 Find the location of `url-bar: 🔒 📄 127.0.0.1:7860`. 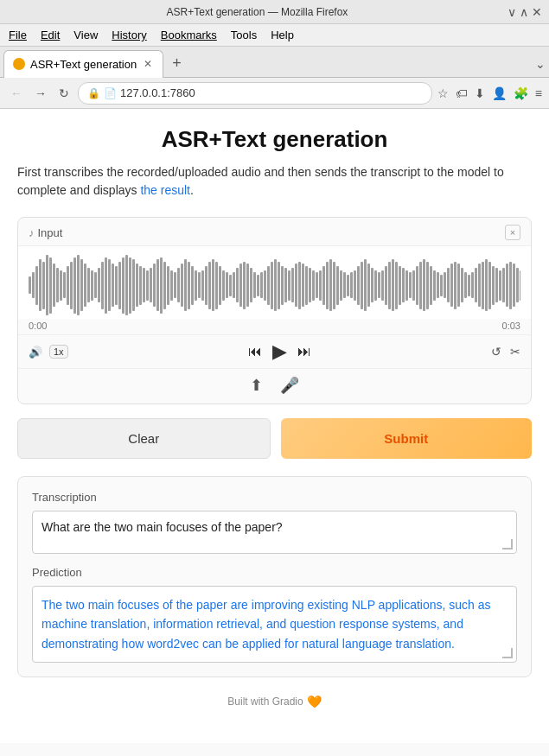

url-bar: 🔒 📄 127.0.0.1:7860 is located at coordinates (255, 93).